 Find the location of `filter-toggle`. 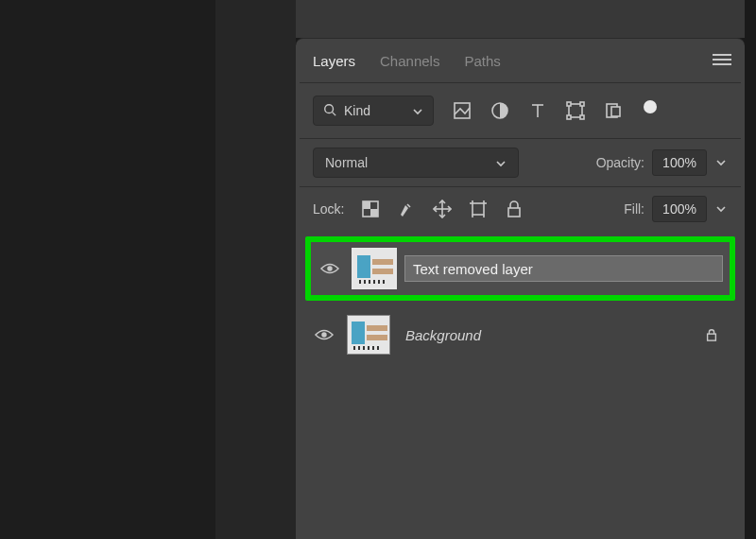

filter-toggle is located at coordinates (650, 107).